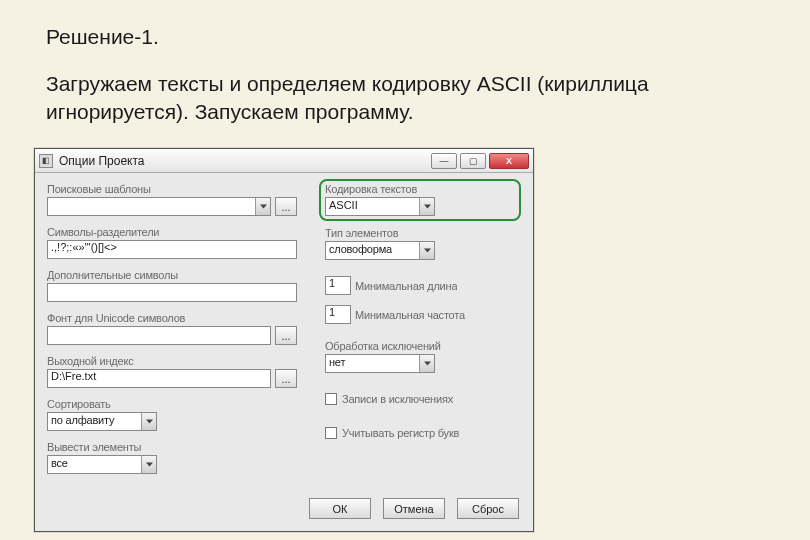 The image size is (810, 540). What do you see at coordinates (94, 422) in the screenshot?
I see `sort-value: по алфавиту` at bounding box center [94, 422].